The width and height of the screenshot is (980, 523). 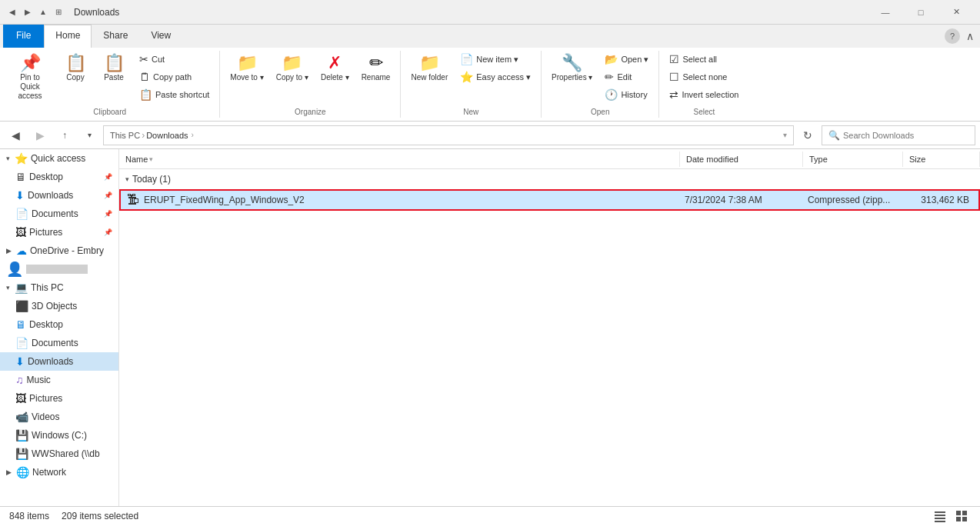 I want to click on move-to-button: 📁 Move to ▾, so click(x=246, y=68).